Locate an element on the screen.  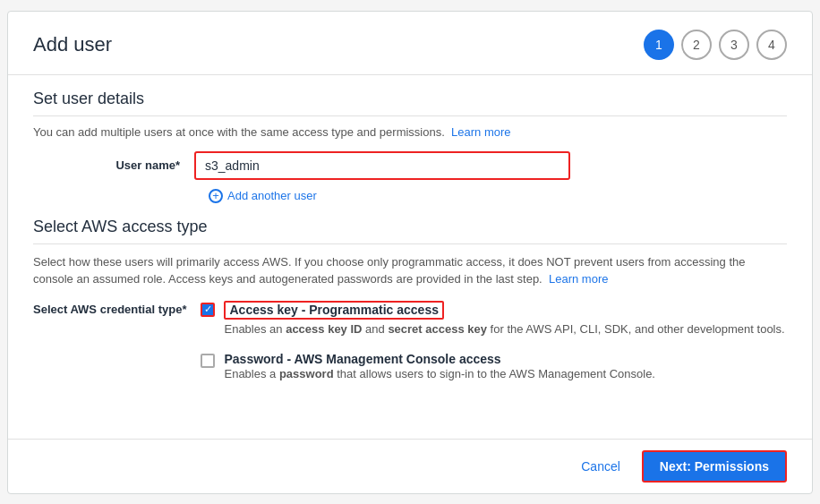
console-option-desc: Enables a password that allows users to … is located at coordinates (440, 374).